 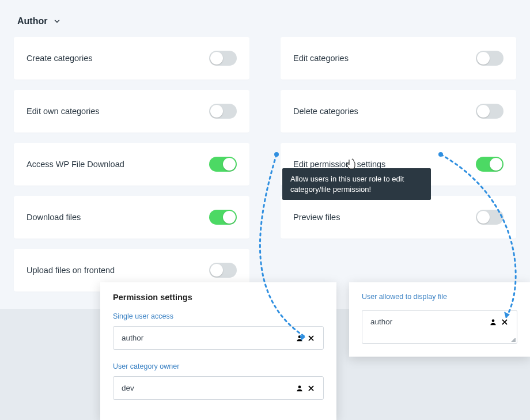 I want to click on toggle-preview-files, so click(x=490, y=217).